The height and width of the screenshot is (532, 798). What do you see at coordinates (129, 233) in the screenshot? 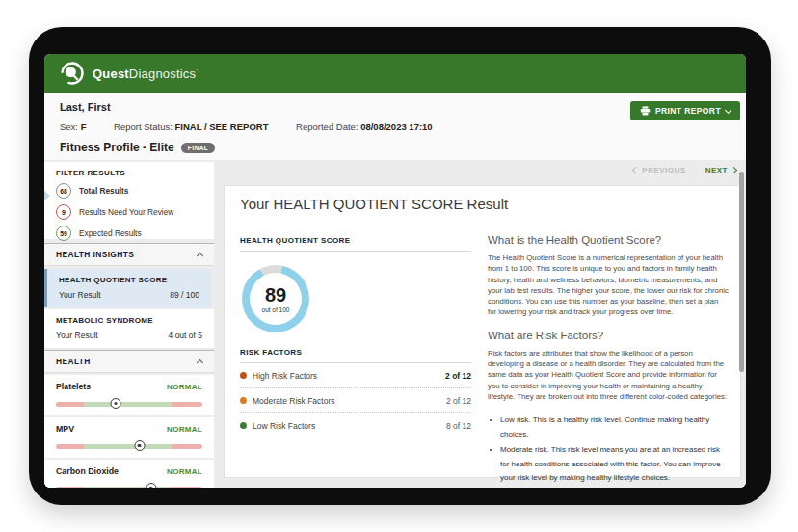
I see `filter-item-expected-results: 59 Expected Results` at bounding box center [129, 233].